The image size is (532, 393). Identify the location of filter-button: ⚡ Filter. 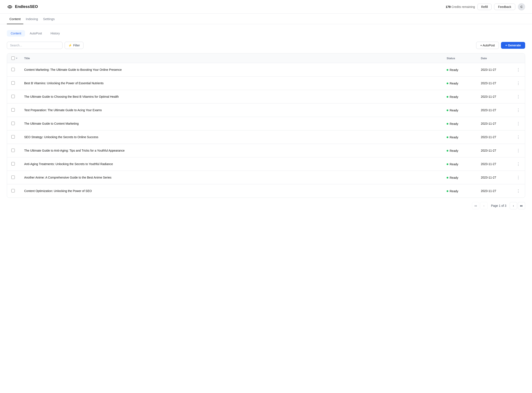
(74, 45).